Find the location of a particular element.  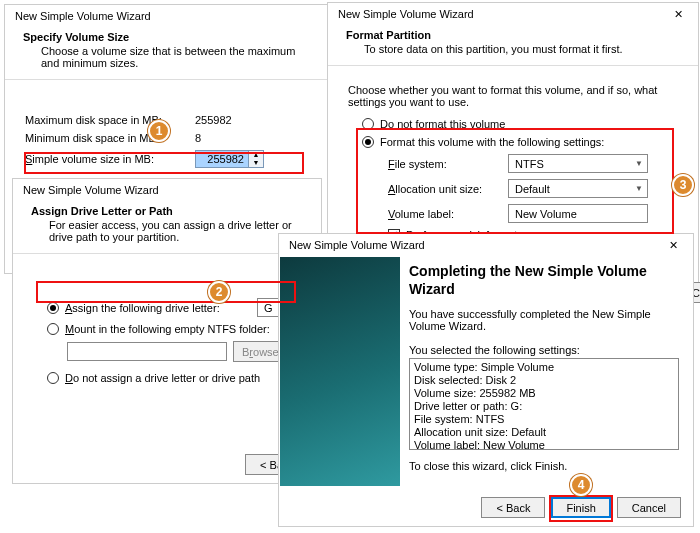

max-space-label: Maximum disk space in MB: is located at coordinates (110, 120).